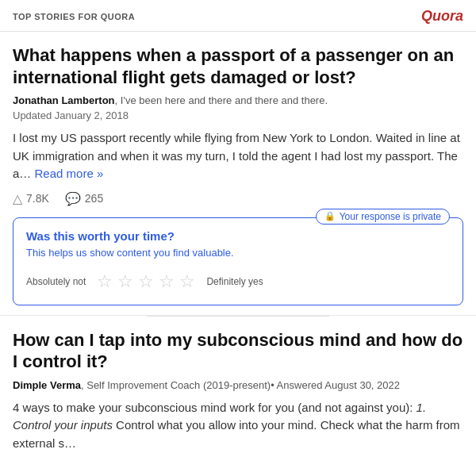  I want to click on comment-count: 265, so click(94, 198).